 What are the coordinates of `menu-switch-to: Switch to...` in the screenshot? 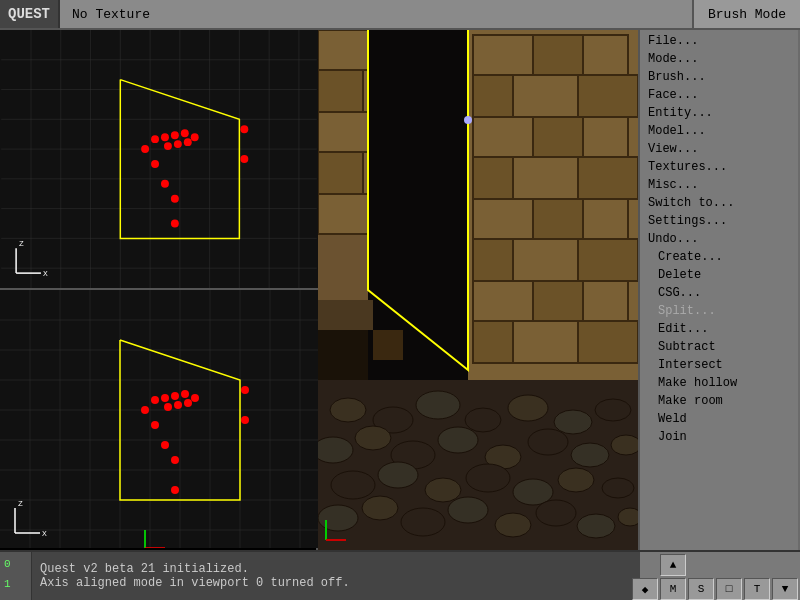 It's located at (719, 203).